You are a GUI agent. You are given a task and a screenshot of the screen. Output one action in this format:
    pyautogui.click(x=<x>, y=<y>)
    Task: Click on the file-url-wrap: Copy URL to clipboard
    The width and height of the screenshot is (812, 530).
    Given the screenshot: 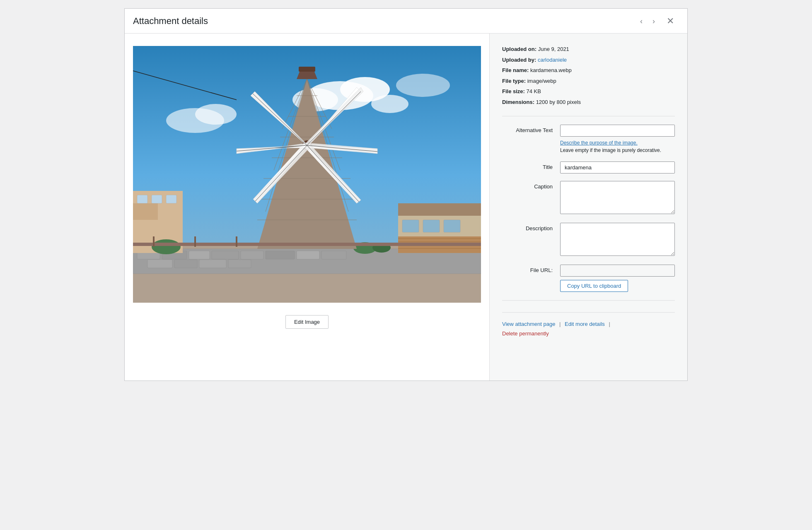 What is the action you would take?
    pyautogui.click(x=617, y=278)
    